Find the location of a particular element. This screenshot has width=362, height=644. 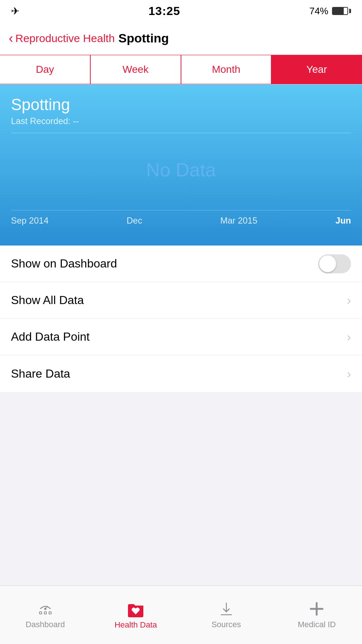

show-all-data-label: Show All Data is located at coordinates (48, 300).